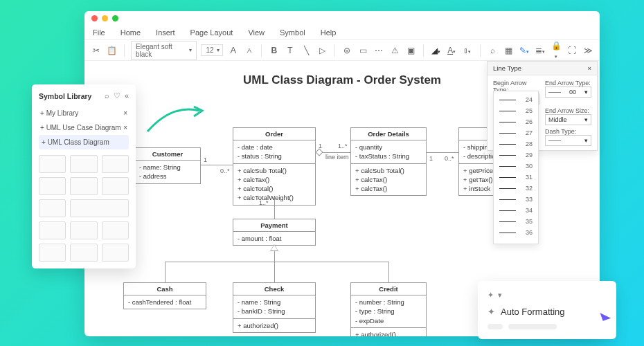  I want to click on symbol-library-panel: Symbol Library ⌕ ♡ « + My Library× + UML…, so click(84, 176).